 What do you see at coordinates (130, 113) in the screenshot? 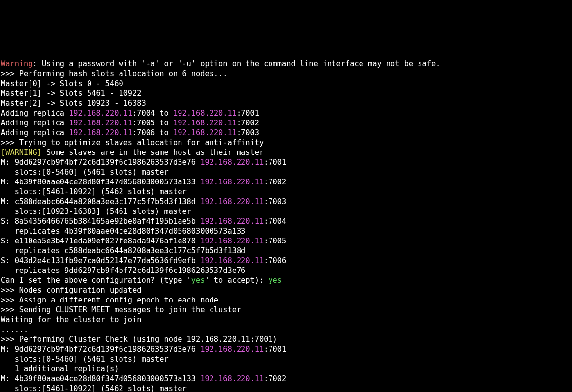
I see `adding-line-1: Adding replica 192.168.220.11:7004 to 19…` at bounding box center [130, 113].